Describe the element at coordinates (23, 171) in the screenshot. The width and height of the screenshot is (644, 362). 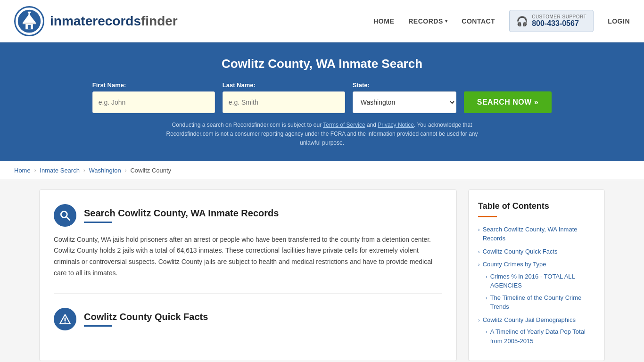
I see `breadcrumb-home: Home` at that location.